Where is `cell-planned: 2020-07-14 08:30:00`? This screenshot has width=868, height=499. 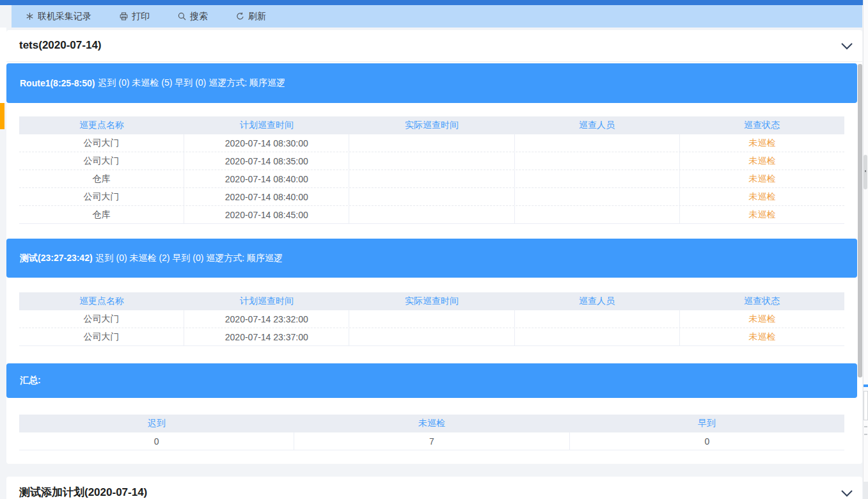
cell-planned: 2020-07-14 08:30:00 is located at coordinates (267, 143).